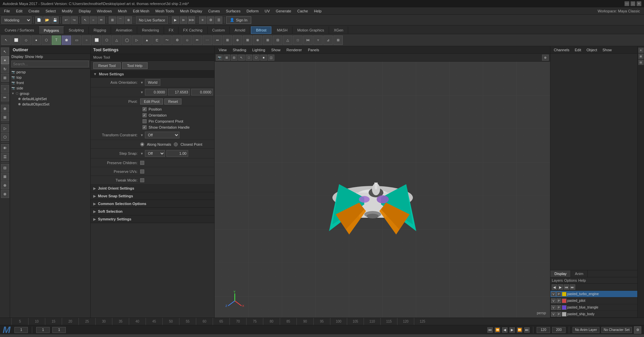 This screenshot has width=644, height=337. Describe the element at coordinates (55, 20) in the screenshot. I see `save-scene-btn: 💾` at that location.